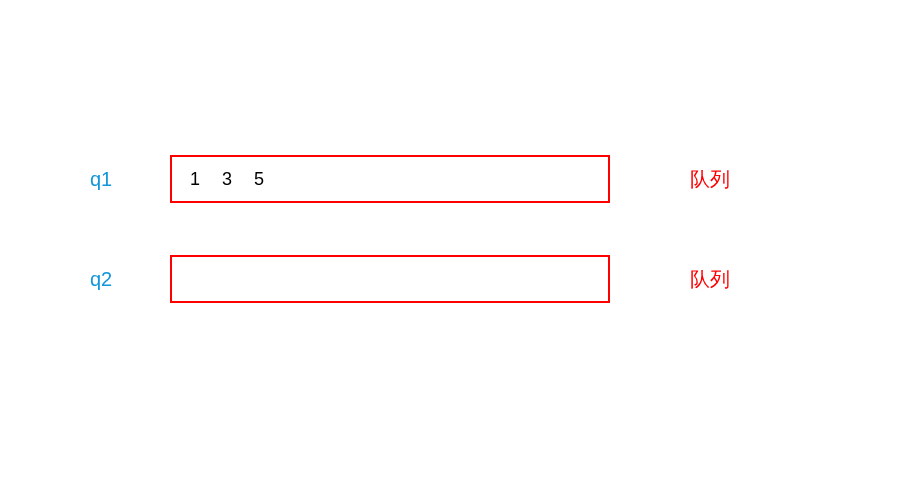 This screenshot has width=900, height=500. Describe the element at coordinates (130, 180) in the screenshot. I see `queue-label-q1: q1` at that location.